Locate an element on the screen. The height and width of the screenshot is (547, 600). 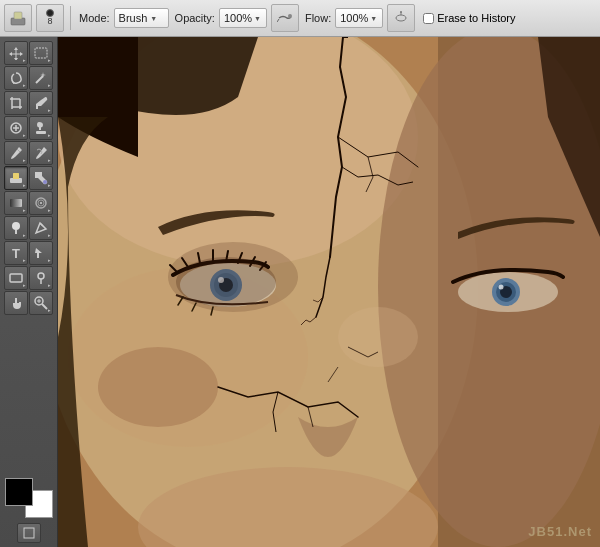
lasso-tool: ▸ is located at coordinates (16, 78).